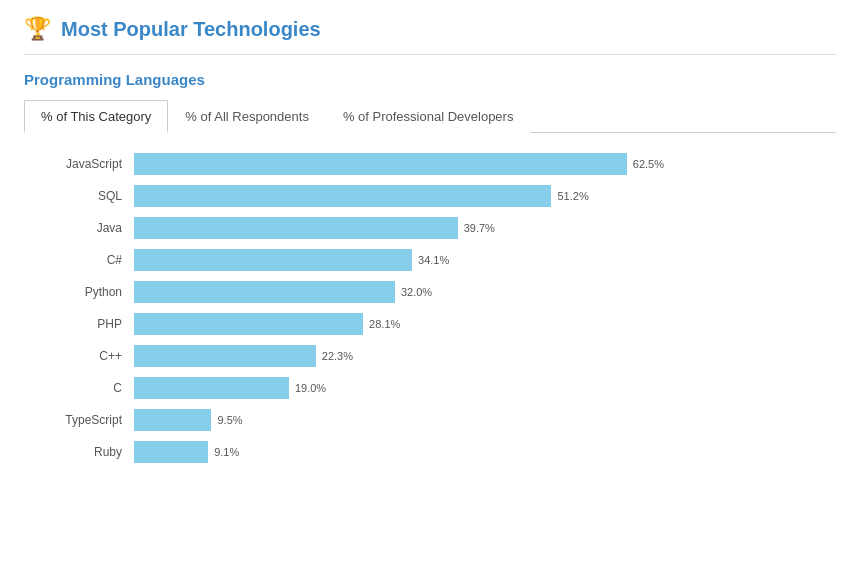  Describe the element at coordinates (354, 388) in the screenshot. I see `bar-row: C19.0%` at that location.